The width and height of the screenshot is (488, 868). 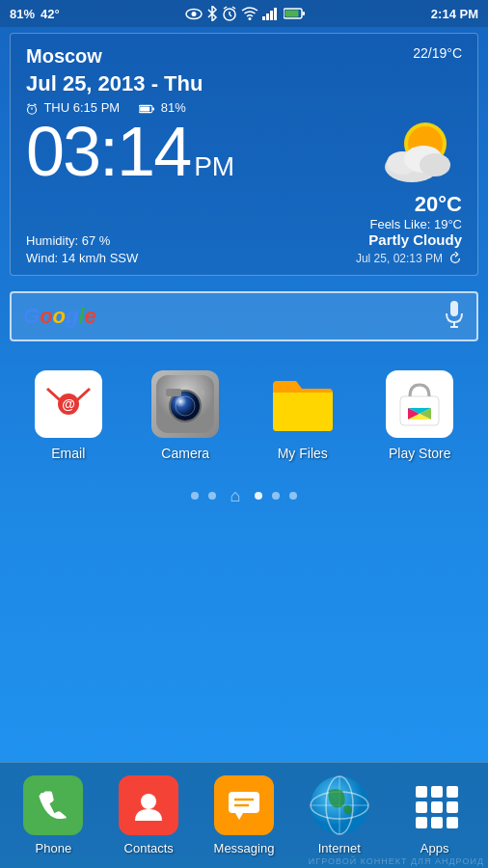 What do you see at coordinates (64, 56) in the screenshot?
I see `weather-city: Moscow` at bounding box center [64, 56].